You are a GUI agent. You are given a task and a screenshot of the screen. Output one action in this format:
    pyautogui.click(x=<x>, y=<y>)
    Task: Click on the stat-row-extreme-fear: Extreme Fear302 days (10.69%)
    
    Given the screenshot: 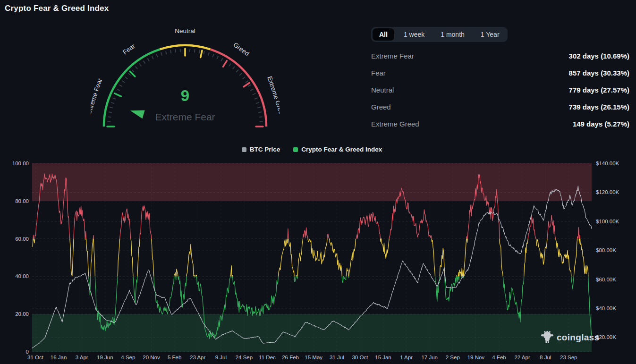 What is the action you would take?
    pyautogui.click(x=500, y=56)
    